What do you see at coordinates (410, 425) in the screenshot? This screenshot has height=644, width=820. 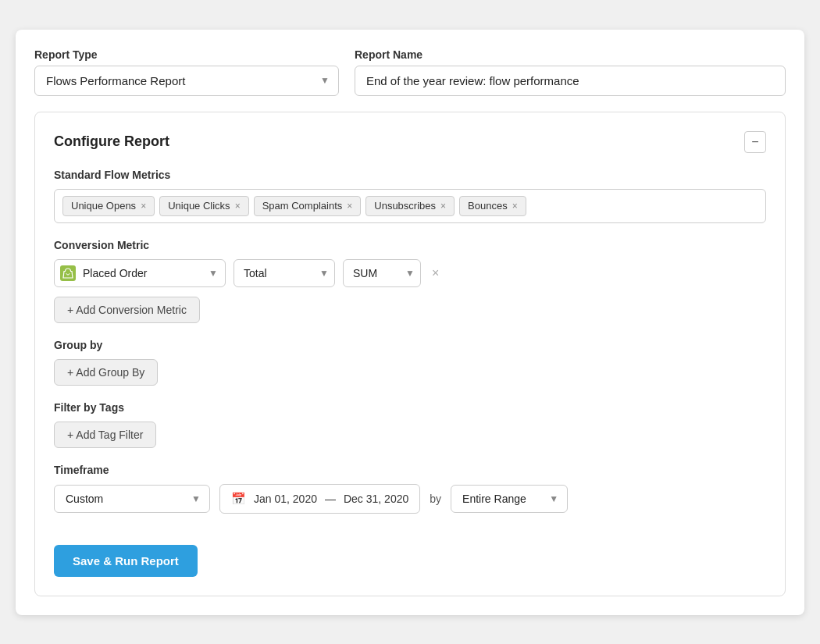 I see `filter-by-tags-section: Filter by Tags + Add Tag Filter` at bounding box center [410, 425].